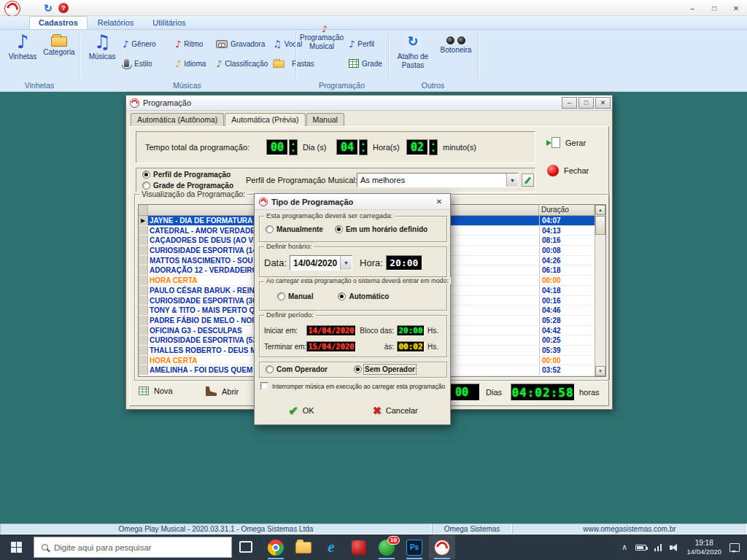 The height and width of the screenshot is (560, 747). I want to click on ribbon-botoneira-button: Botoneira, so click(456, 55).